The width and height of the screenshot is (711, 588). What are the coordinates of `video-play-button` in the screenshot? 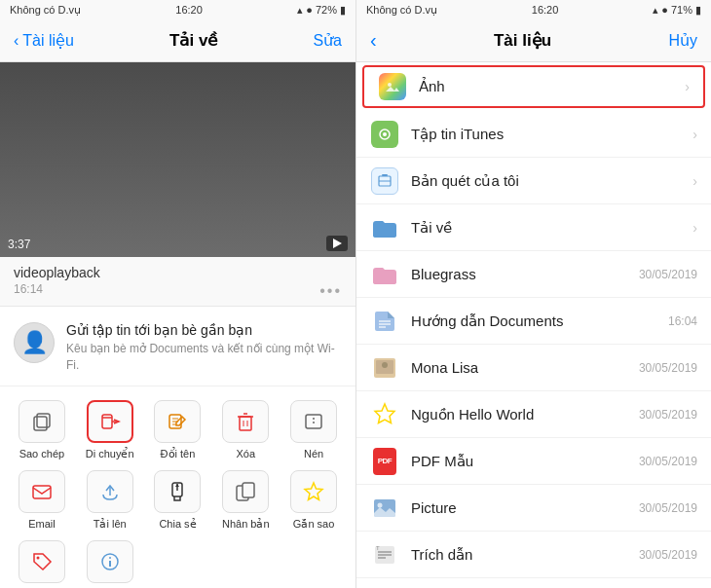 It's located at (337, 243).